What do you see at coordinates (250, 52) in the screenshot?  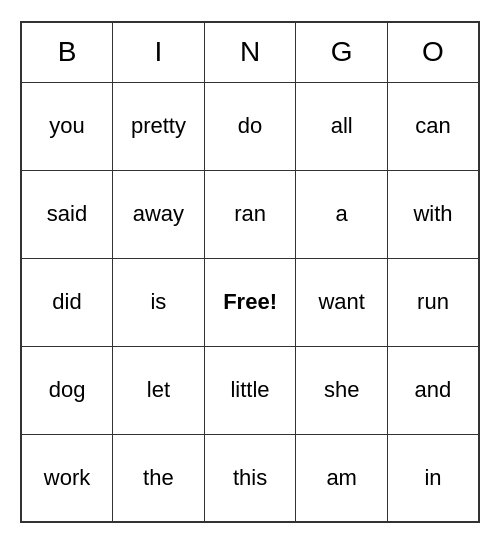 I see `header-n: N` at bounding box center [250, 52].